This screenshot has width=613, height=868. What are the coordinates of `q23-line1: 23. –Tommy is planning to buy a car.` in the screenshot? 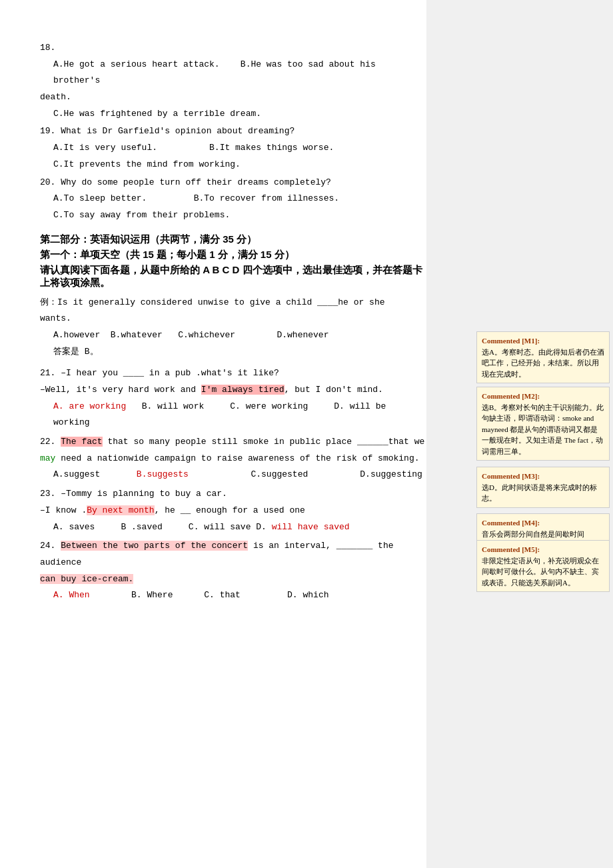 It's located at (233, 495).